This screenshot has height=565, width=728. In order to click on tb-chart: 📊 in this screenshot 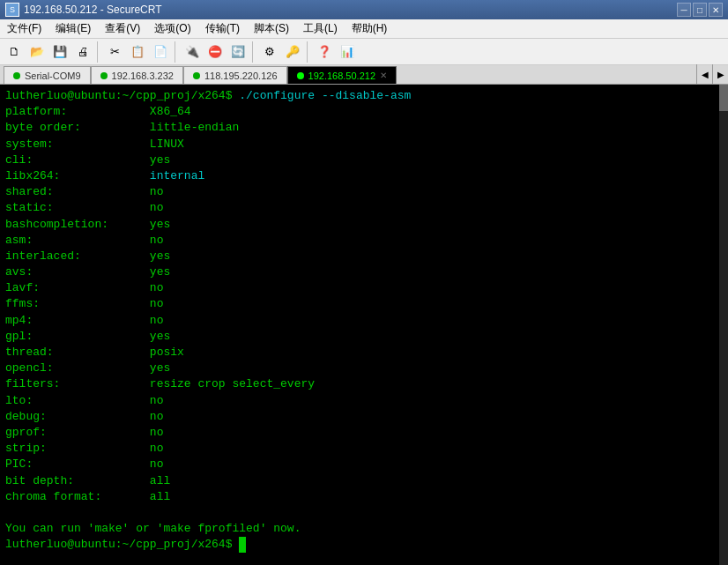, I will do `click(347, 52)`.